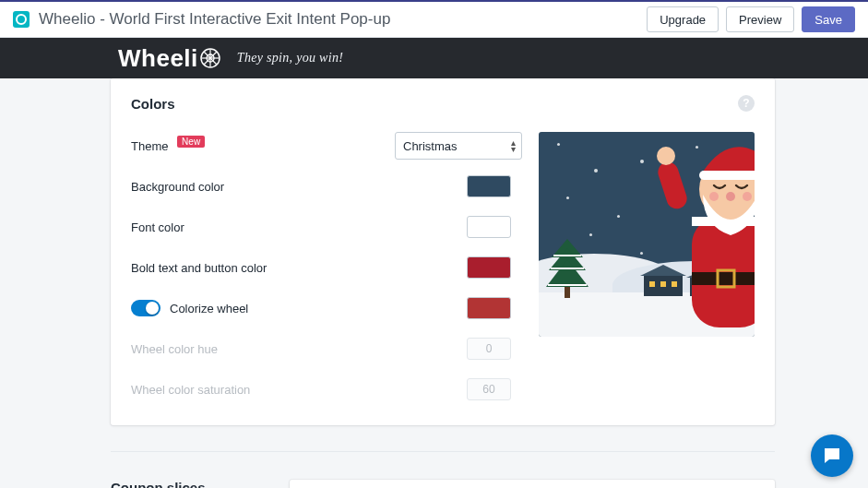 The image size is (868, 488). I want to click on colorize-wheel-row: Colorize wheel, so click(327, 308).